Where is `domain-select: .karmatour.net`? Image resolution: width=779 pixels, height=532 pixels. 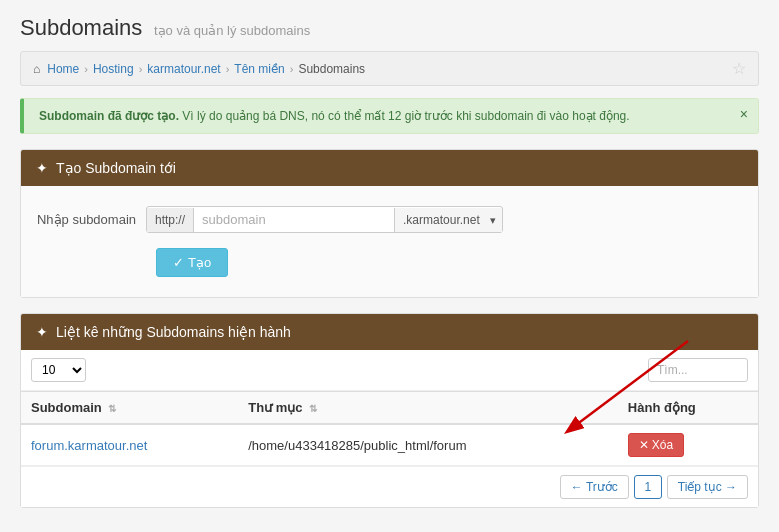
domain-select: .karmatour.net is located at coordinates (448, 220).